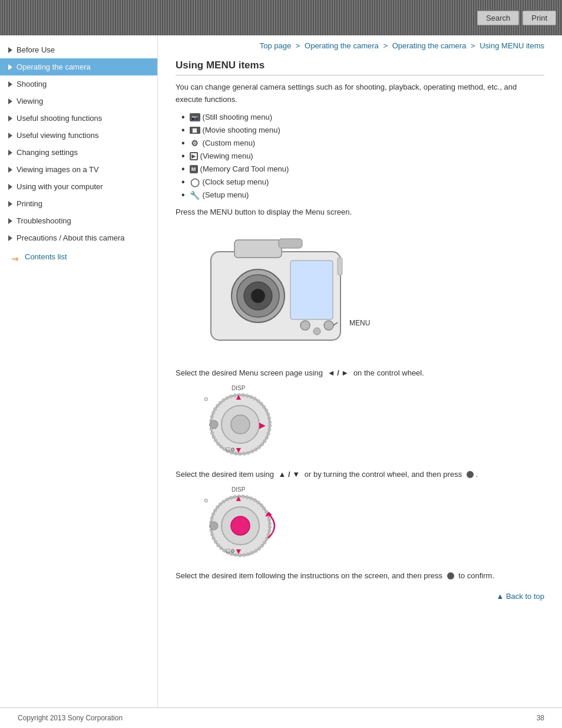 The image size is (562, 728). Describe the element at coordinates (44, 220) in the screenshot. I see `sidebar-item-label: Troubleshooting` at that location.